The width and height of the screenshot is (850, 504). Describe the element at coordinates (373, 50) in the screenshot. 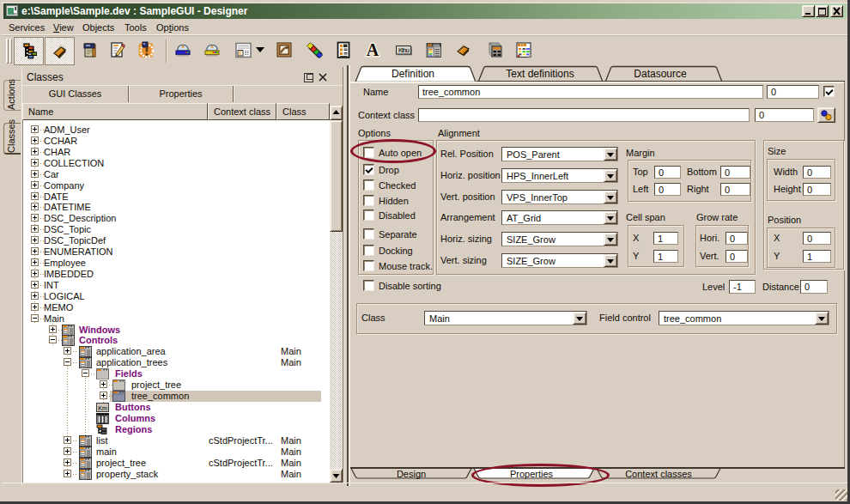

I see `svg-text: A` at that location.